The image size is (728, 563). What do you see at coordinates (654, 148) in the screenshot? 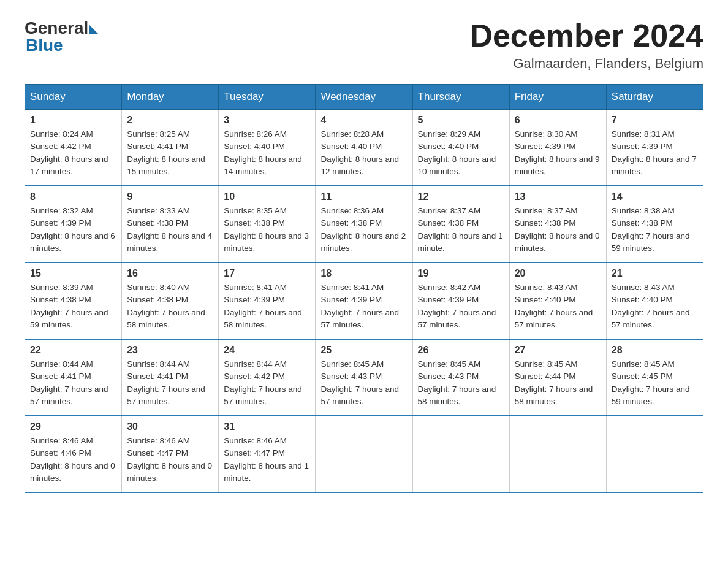
I see `calendar-cell: 7 Sunrise: 8:31 AMSunset: 4:39 PMDayligh…` at bounding box center [654, 148].